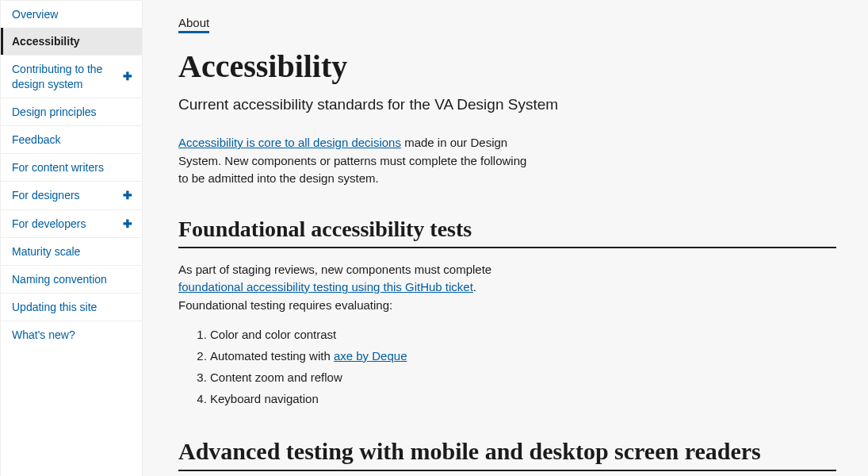 Image resolution: width=868 pixels, height=476 pixels. Describe the element at coordinates (507, 232) in the screenshot. I see `section-heading-foundational: Foundational accessibility tests` at that location.